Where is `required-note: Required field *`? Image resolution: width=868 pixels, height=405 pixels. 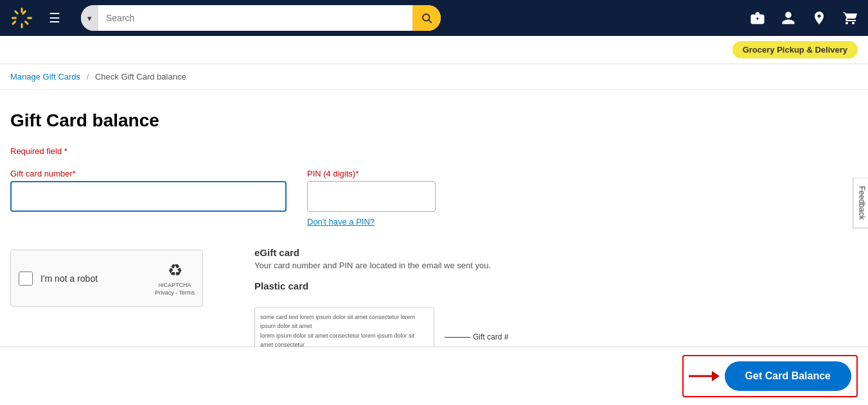
required-note: Required field * is located at coordinates (385, 151).